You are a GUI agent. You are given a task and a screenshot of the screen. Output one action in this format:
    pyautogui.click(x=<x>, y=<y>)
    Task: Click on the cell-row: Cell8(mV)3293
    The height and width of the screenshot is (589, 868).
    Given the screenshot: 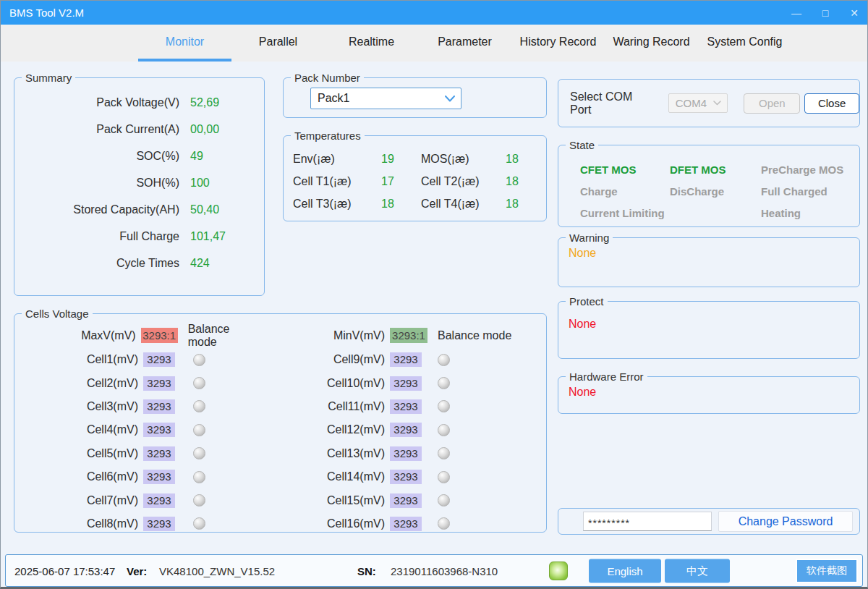 What is the action you would take?
    pyautogui.click(x=137, y=524)
    